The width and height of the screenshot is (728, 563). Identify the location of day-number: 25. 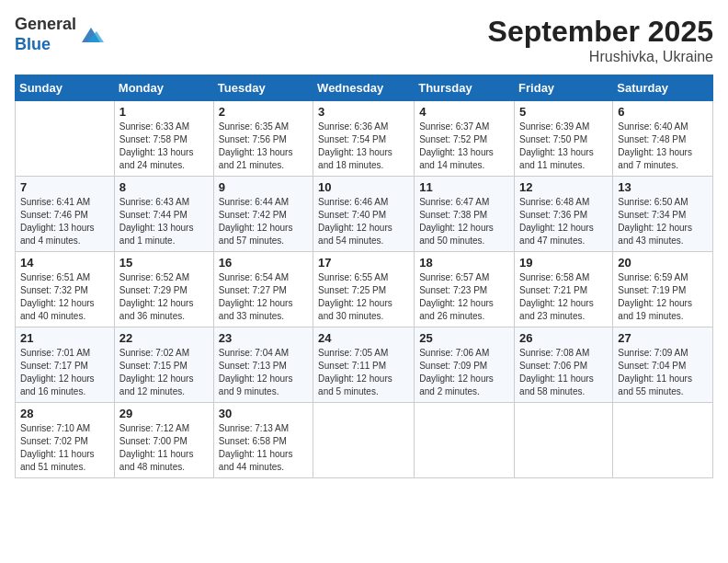
(464, 339).